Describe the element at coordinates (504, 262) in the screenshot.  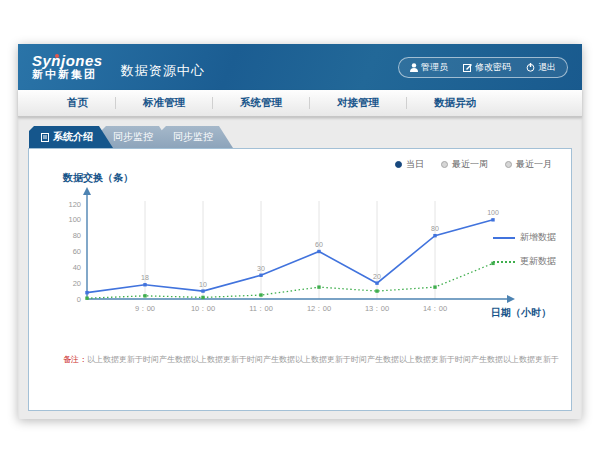
I see `dotted-line-swatch-icon` at that location.